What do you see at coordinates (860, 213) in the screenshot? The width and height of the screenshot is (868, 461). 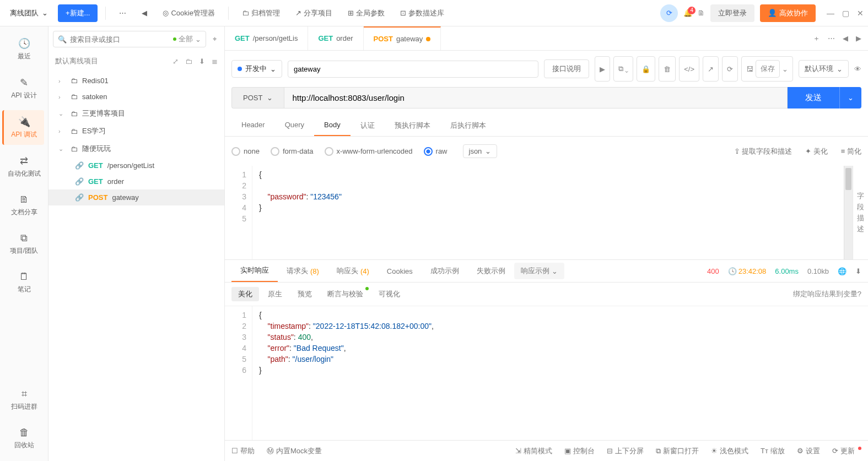 I see `field-desc-sidebar: 字段描述` at bounding box center [860, 213].